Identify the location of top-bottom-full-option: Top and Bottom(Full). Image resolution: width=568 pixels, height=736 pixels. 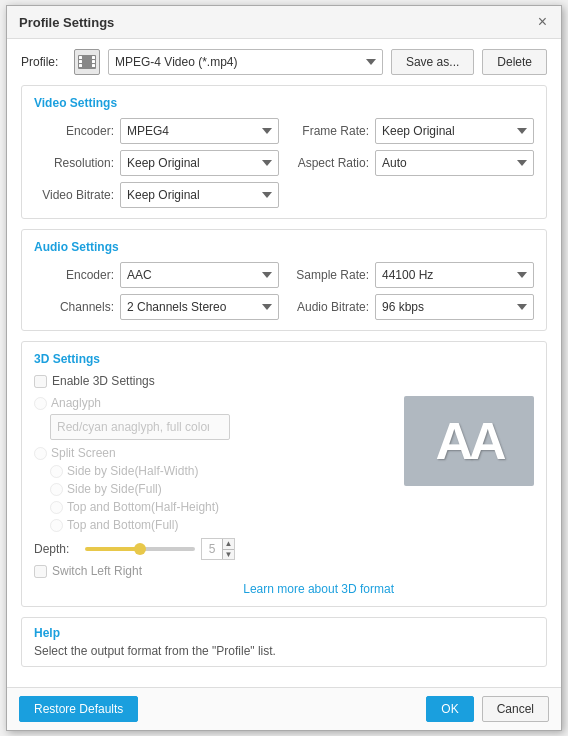
(222, 525).